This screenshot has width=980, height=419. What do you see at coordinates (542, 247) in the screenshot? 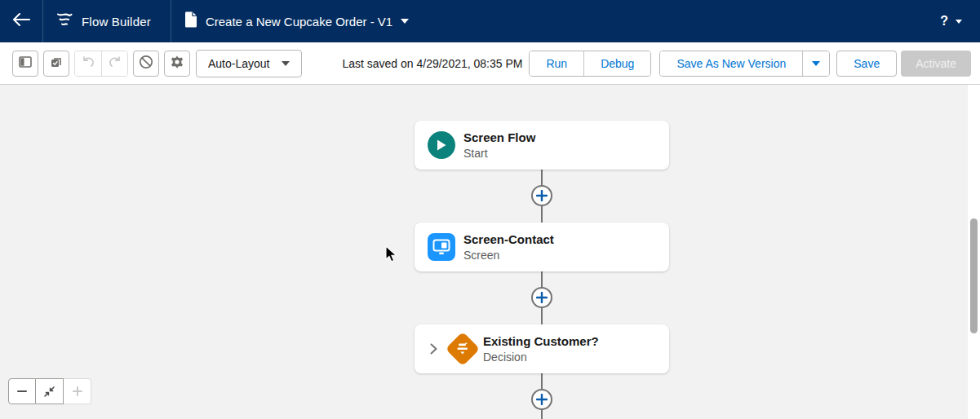
I see `flow-node-screen-contact: Screen-Contact Screen` at bounding box center [542, 247].